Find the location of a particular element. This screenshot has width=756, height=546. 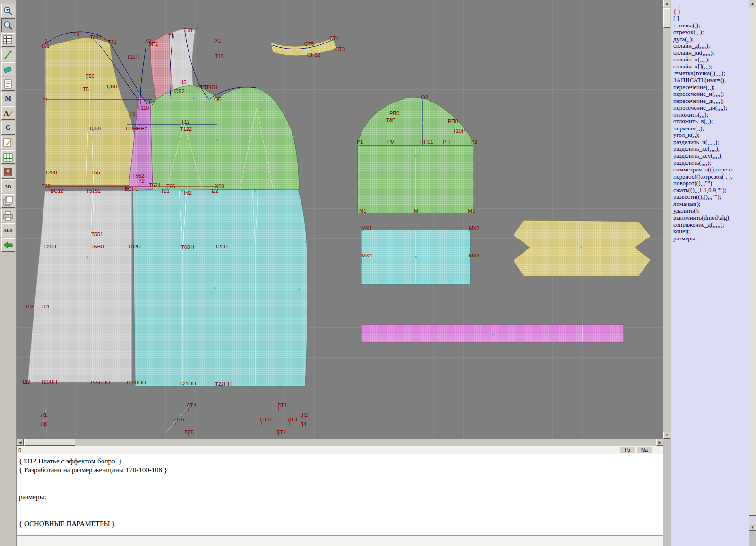

command-item: размеры; is located at coordinates (711, 239).